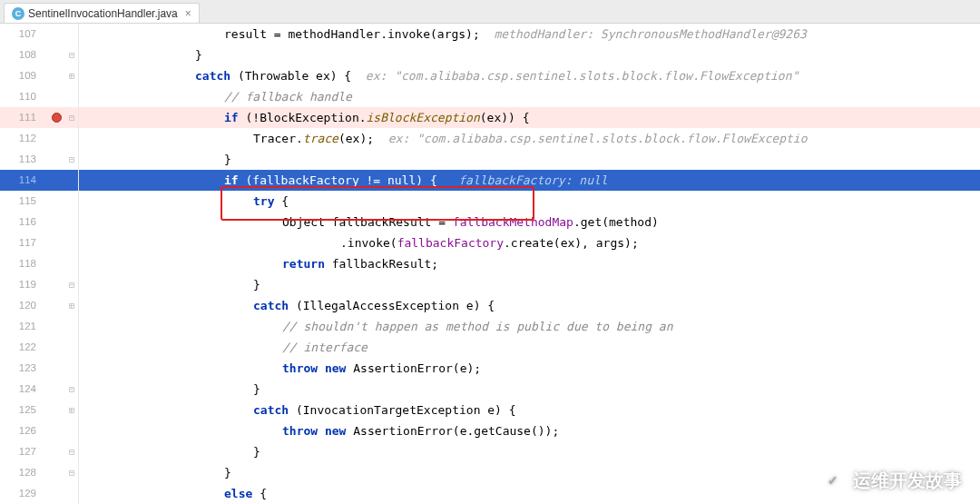  Describe the element at coordinates (24, 452) in the screenshot. I see `line-number: 127` at that location.